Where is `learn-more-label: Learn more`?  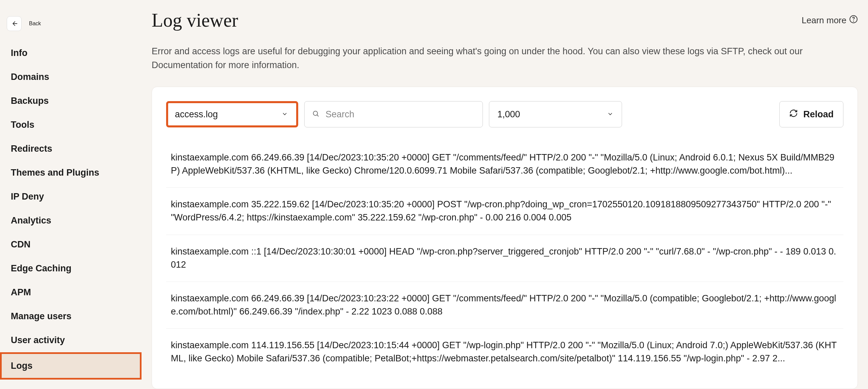
learn-more-label: Learn more is located at coordinates (824, 20).